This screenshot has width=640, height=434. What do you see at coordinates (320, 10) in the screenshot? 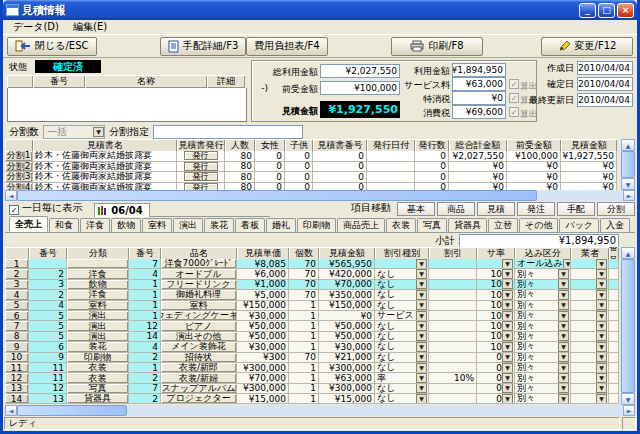
I see `titlebar: 見積情報 _ □ ×` at bounding box center [320, 10].